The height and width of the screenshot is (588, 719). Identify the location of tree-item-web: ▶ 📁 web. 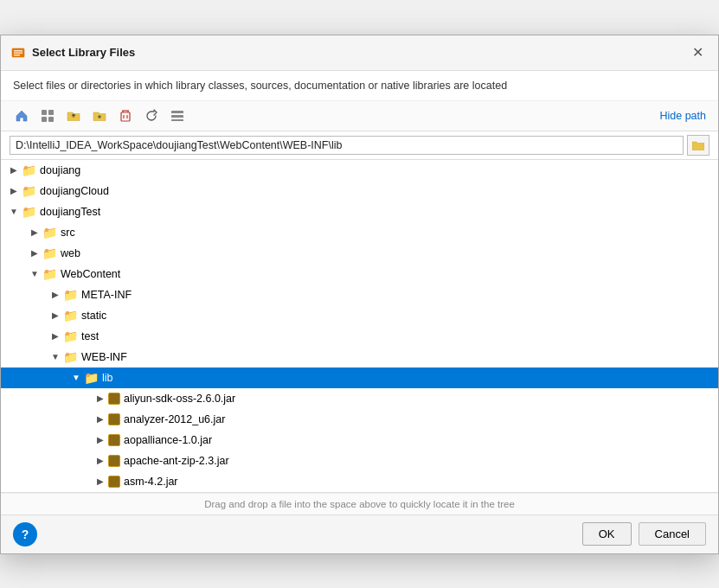
(360, 253).